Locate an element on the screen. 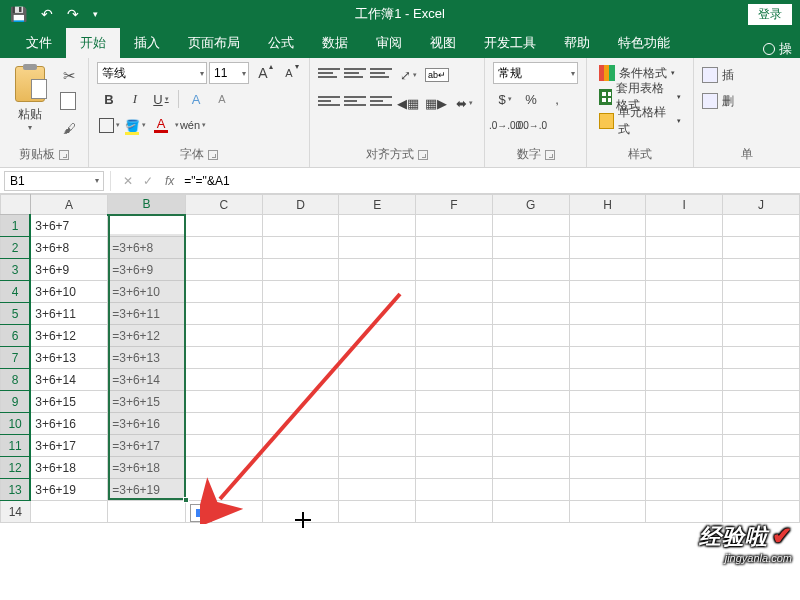 The width and height of the screenshot is (800, 600). increase-font-button is located at coordinates (263, 73).